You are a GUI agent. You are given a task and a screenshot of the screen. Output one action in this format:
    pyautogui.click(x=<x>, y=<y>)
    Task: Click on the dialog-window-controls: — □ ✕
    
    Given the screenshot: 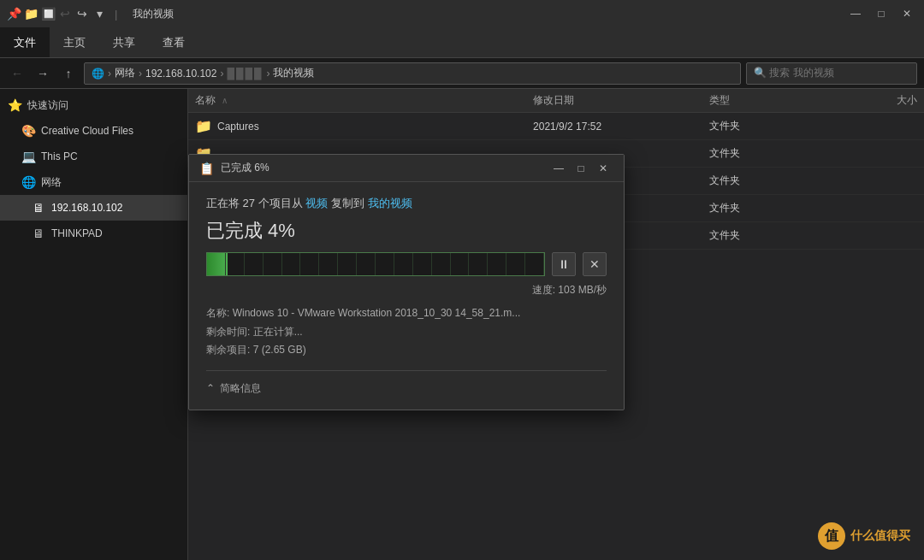 What is the action you would take?
    pyautogui.click(x=581, y=168)
    